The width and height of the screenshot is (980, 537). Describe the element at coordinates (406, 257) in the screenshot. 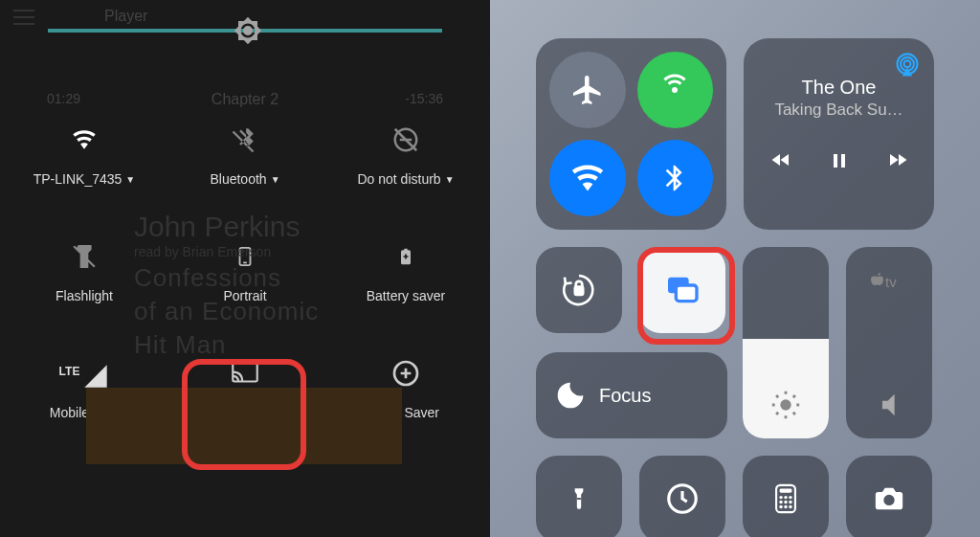

I see `battery-saver-icon` at that location.